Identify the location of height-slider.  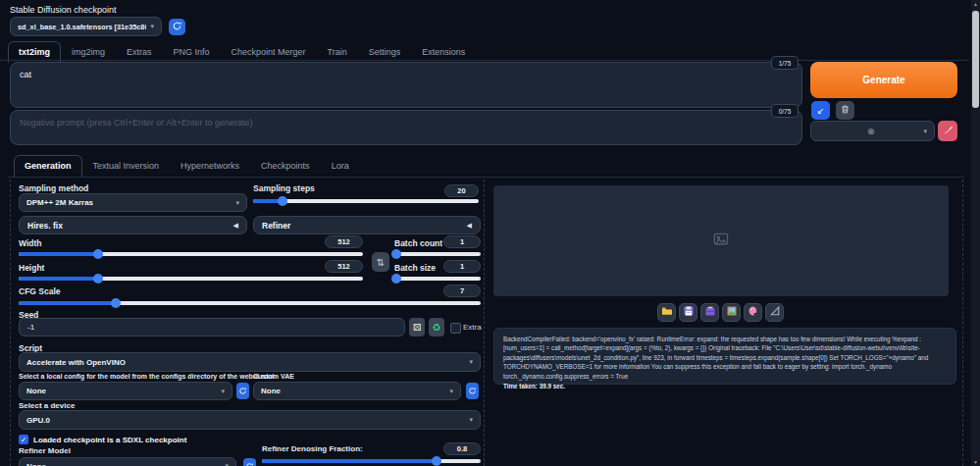
(190, 279).